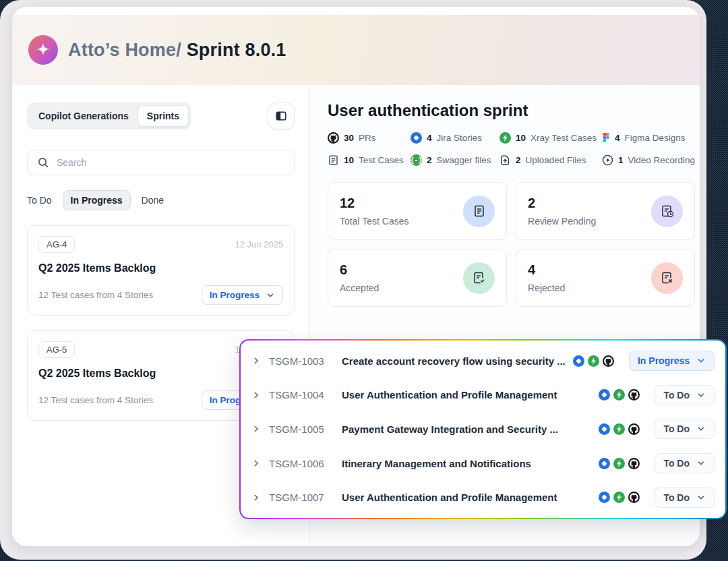 Image resolution: width=728 pixels, height=561 pixels. I want to click on summary-label: Rejected, so click(546, 288).